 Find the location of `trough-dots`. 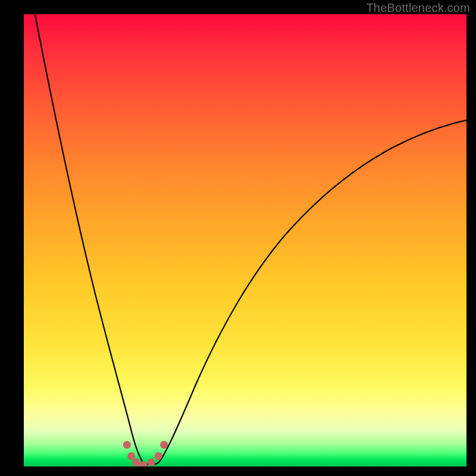

trough-dots is located at coordinates (146, 453).